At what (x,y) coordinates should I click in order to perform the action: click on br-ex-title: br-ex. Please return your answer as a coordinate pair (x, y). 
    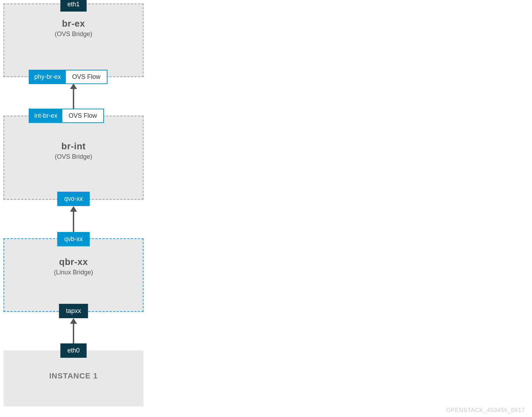
    Looking at the image, I should click on (74, 24).